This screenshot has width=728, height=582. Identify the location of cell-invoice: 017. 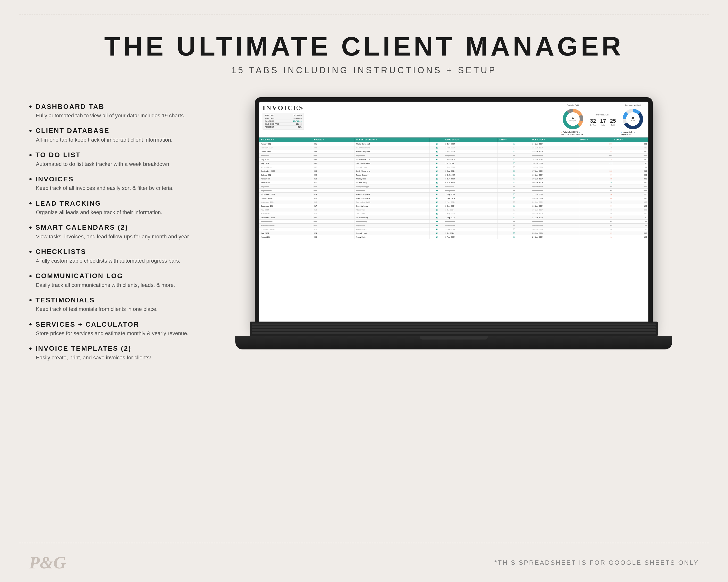
(334, 206).